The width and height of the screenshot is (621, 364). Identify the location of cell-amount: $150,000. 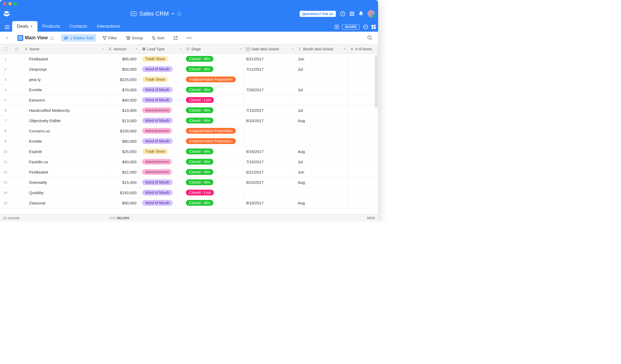
(123, 193).